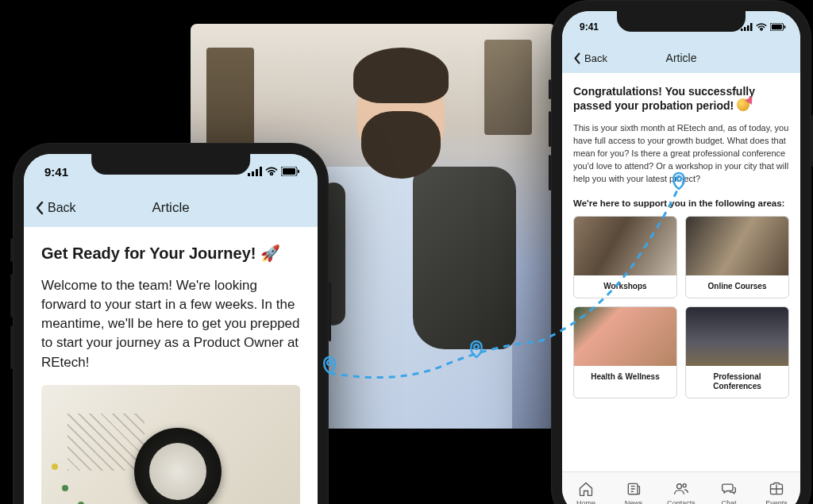 This screenshot has width=813, height=504. What do you see at coordinates (634, 488) in the screenshot?
I see `tab-news: News` at bounding box center [634, 488].